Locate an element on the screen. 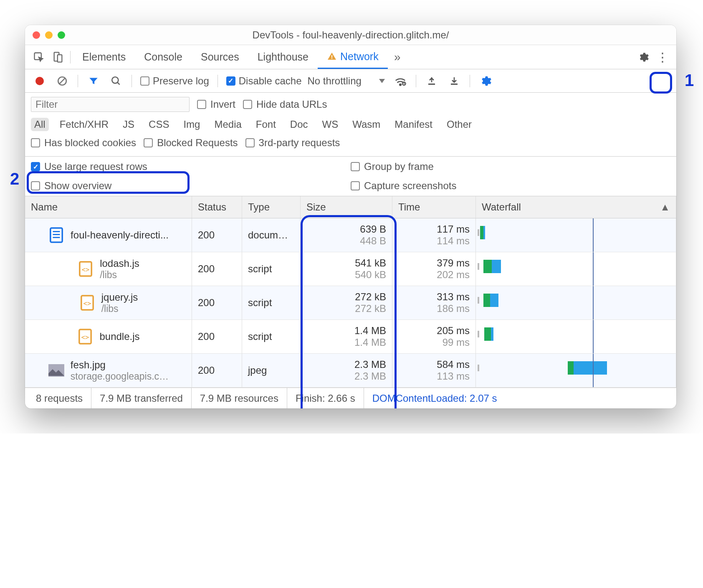 The image size is (703, 588). doc-icon is located at coordinates (56, 235).